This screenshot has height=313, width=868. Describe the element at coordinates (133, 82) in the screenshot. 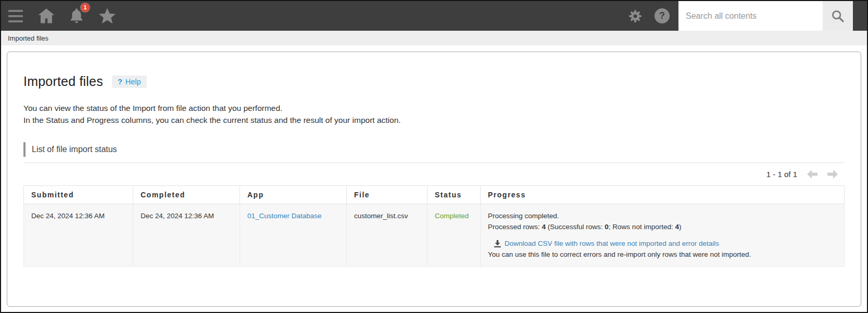

I see `help-button-label: Help` at that location.